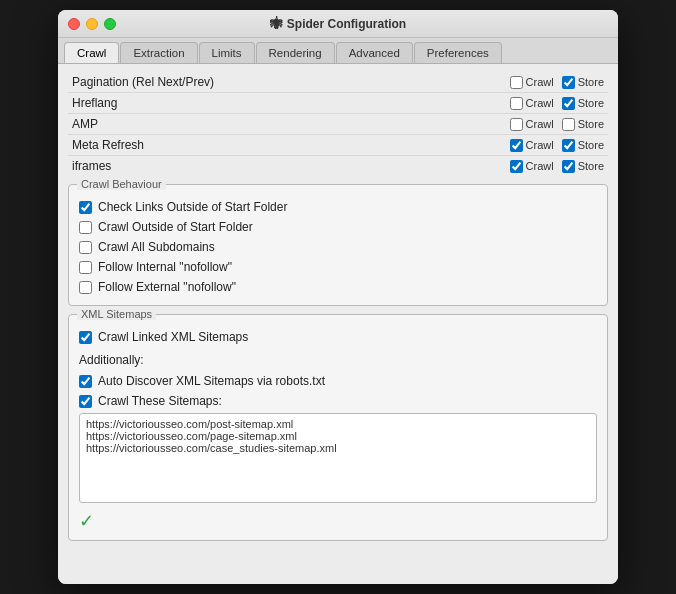  What do you see at coordinates (116, 314) in the screenshot?
I see `xml-sitemaps-title: XML Sitemaps` at bounding box center [116, 314].